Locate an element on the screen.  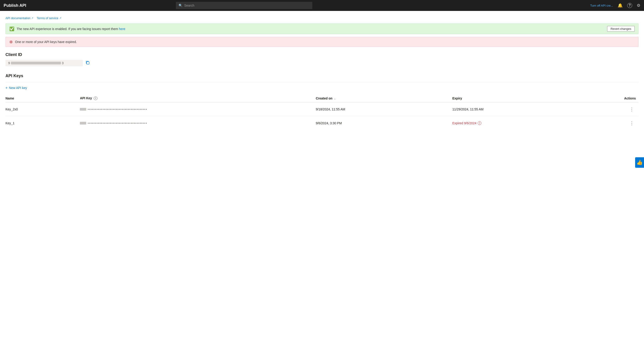
plus-icon: + is located at coordinates (6, 88).